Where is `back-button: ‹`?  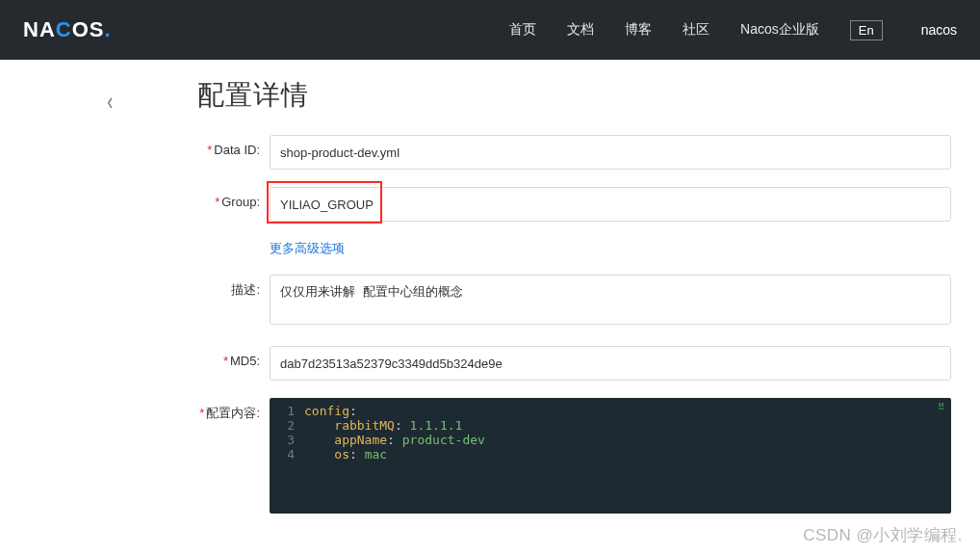 back-button: ‹ is located at coordinates (110, 102).